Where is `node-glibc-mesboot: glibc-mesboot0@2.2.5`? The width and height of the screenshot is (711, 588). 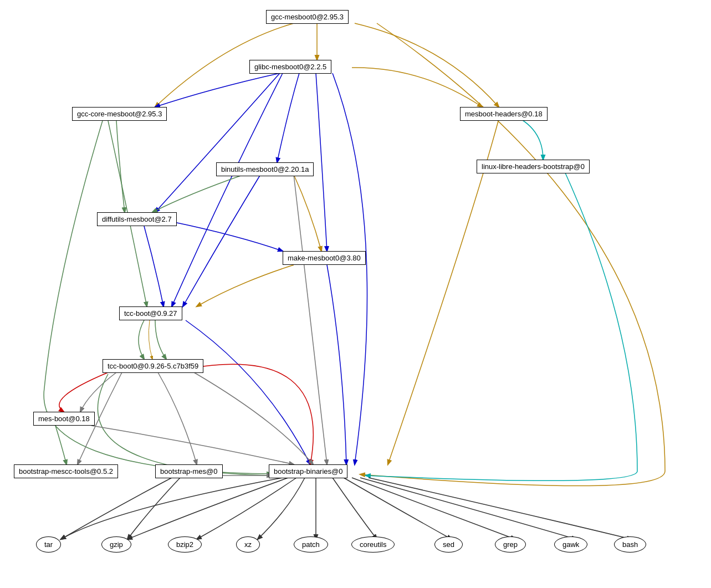
node-glibc-mesboot: glibc-mesboot0@2.2.5 is located at coordinates (290, 67).